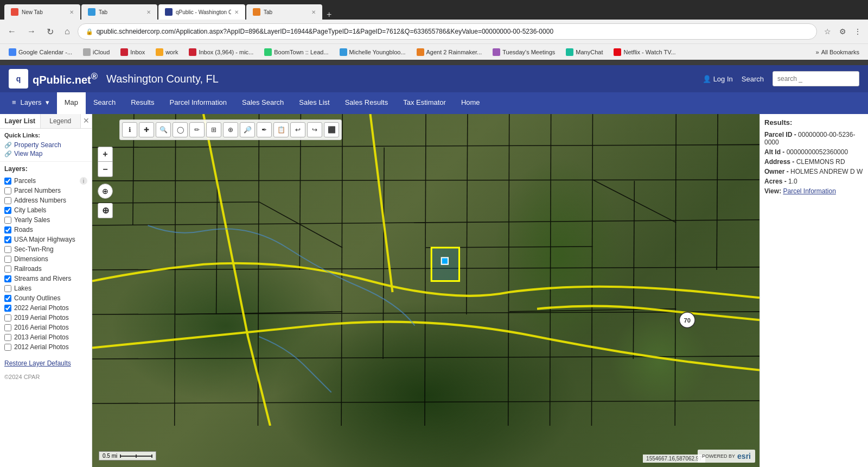 This screenshot has height=467, width=868. Describe the element at coordinates (105, 191) in the screenshot. I see `map-compass-button: ⊕` at that location.